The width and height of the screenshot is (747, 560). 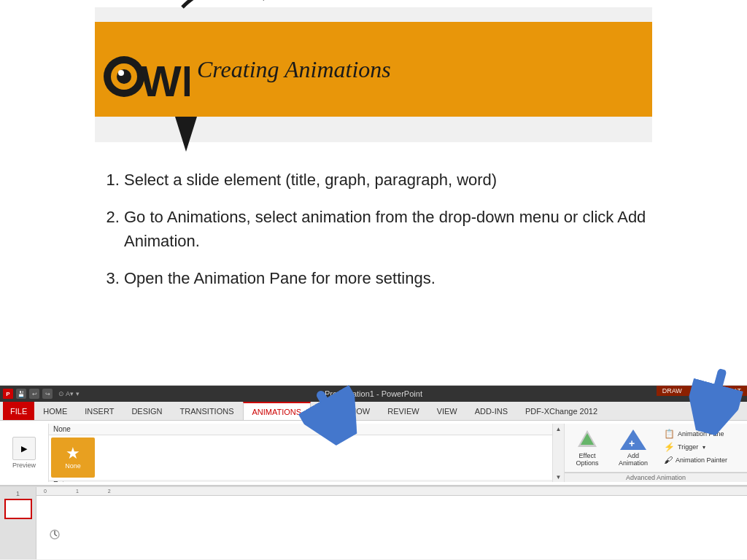 I want to click on slide-timeline: 1 0 1 2, so click(x=374, y=523).